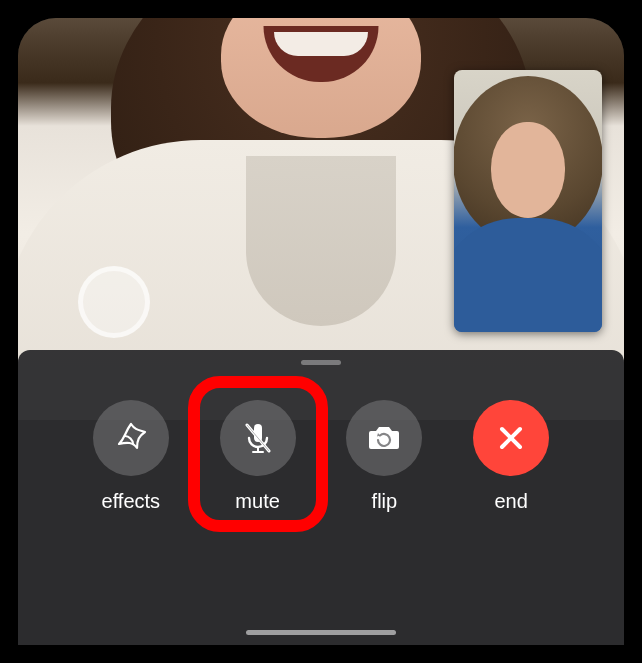  What do you see at coordinates (512, 502) in the screenshot?
I see `end-label: end` at bounding box center [512, 502].